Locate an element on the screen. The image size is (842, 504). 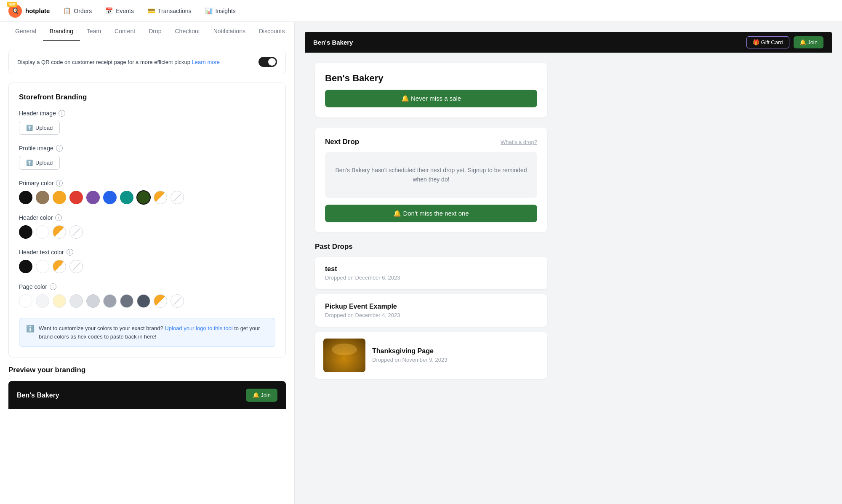
page-swatch-lightgray6 is located at coordinates (144, 301).